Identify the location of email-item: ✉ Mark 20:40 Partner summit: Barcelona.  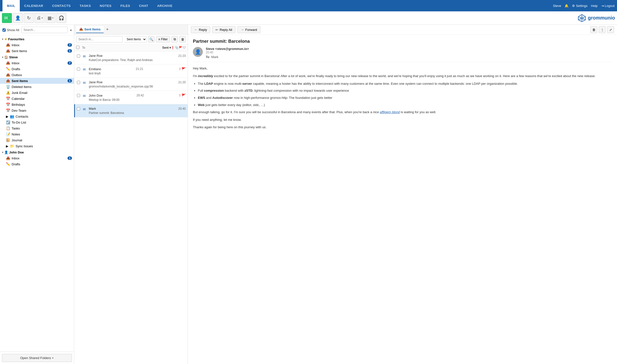
(131, 111).